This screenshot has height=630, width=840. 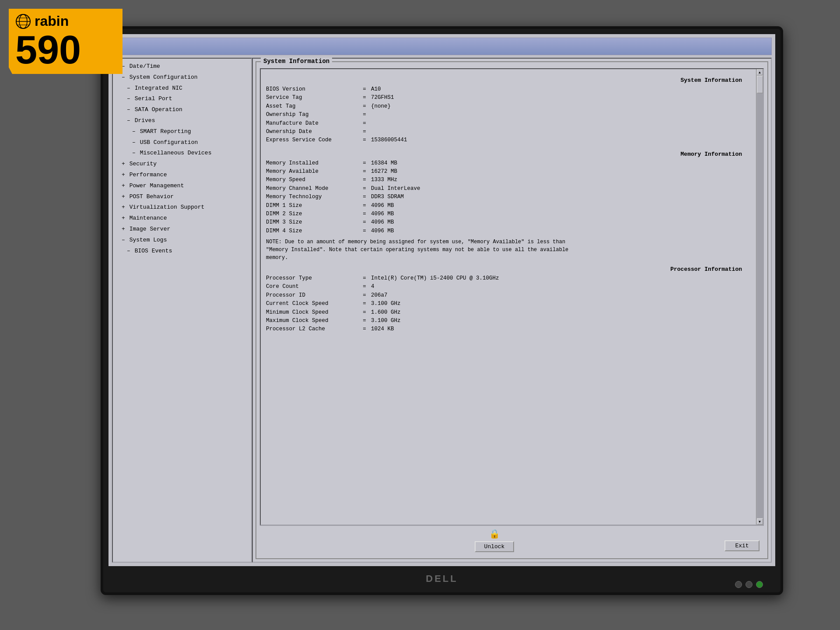 I want to click on sidebar-item-serial: – Serial Port, so click(x=182, y=99).